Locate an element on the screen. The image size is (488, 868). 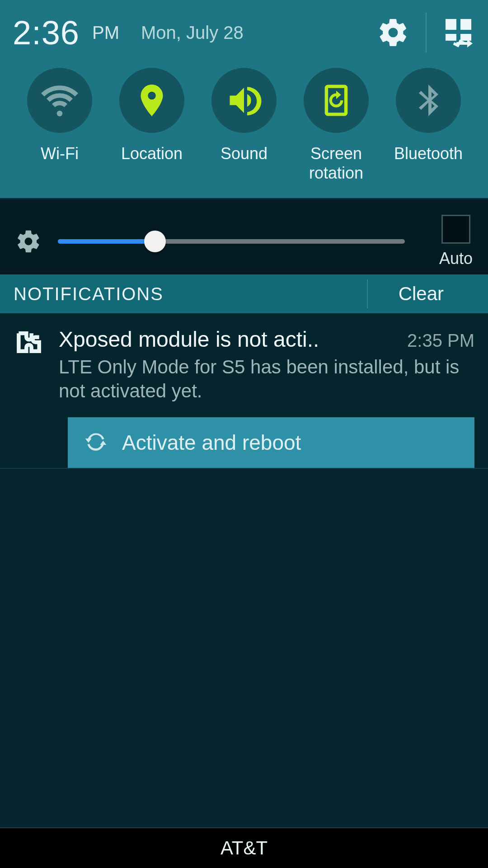
separator is located at coordinates (426, 33).